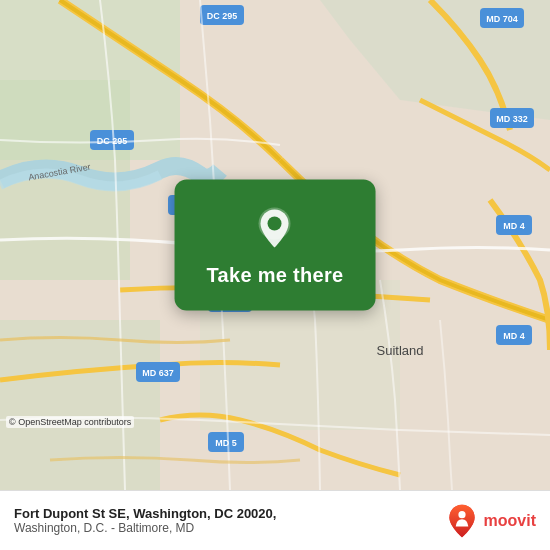 The width and height of the screenshot is (550, 550). I want to click on moovit-icon, so click(462, 521).